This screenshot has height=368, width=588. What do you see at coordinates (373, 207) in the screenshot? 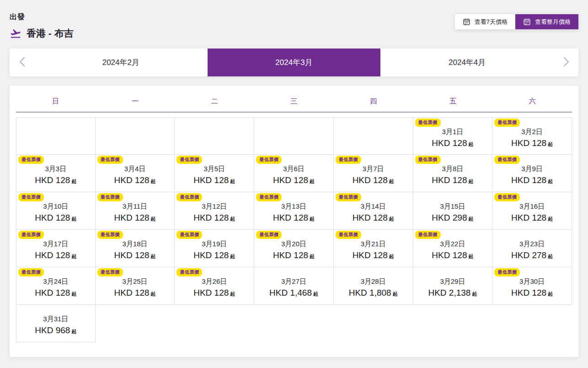
I see `cell-date: 3月14日` at bounding box center [373, 207].